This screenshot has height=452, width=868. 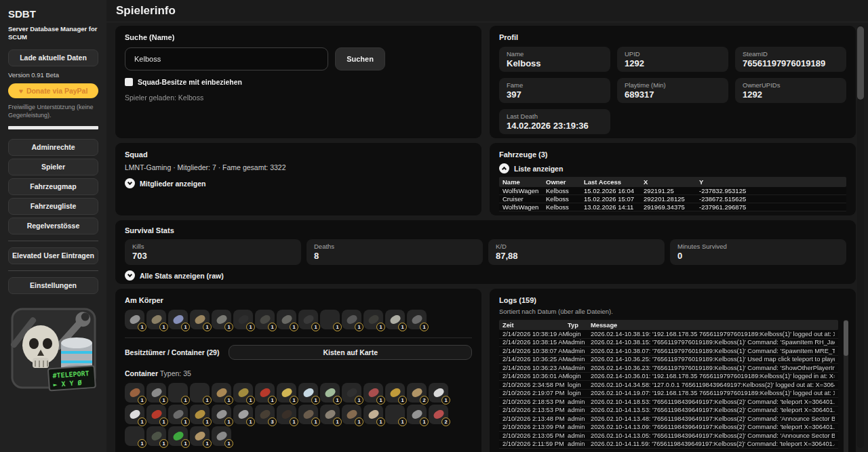 What do you see at coordinates (669, 403) in the screenshot?
I see `log-row: 2/10/2026 2:18:53 PM admin 2026.02.10-14…` at bounding box center [669, 403].